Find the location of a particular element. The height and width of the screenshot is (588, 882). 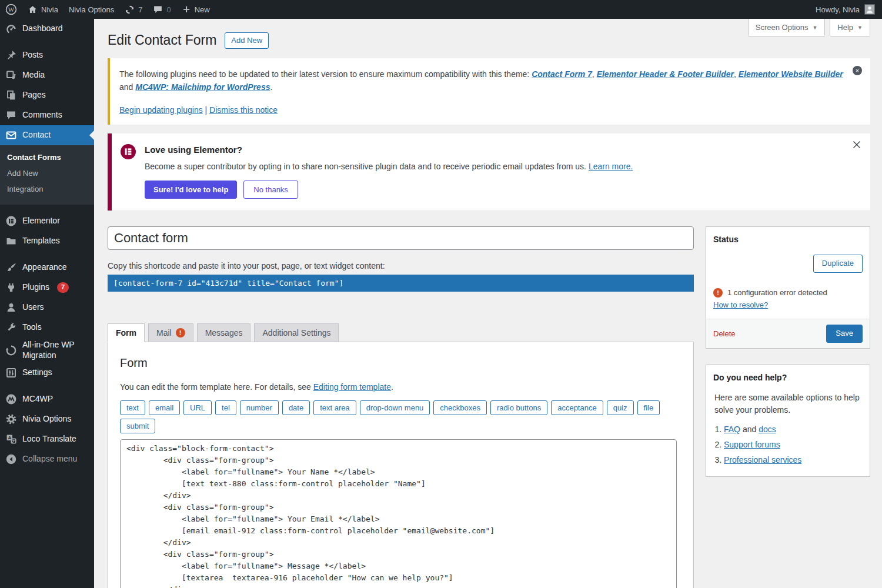

dismiss-icon is located at coordinates (857, 71).